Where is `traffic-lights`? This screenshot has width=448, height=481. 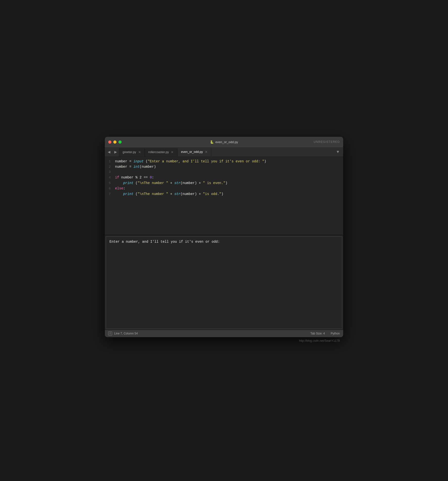
traffic-lights is located at coordinates (115, 142).